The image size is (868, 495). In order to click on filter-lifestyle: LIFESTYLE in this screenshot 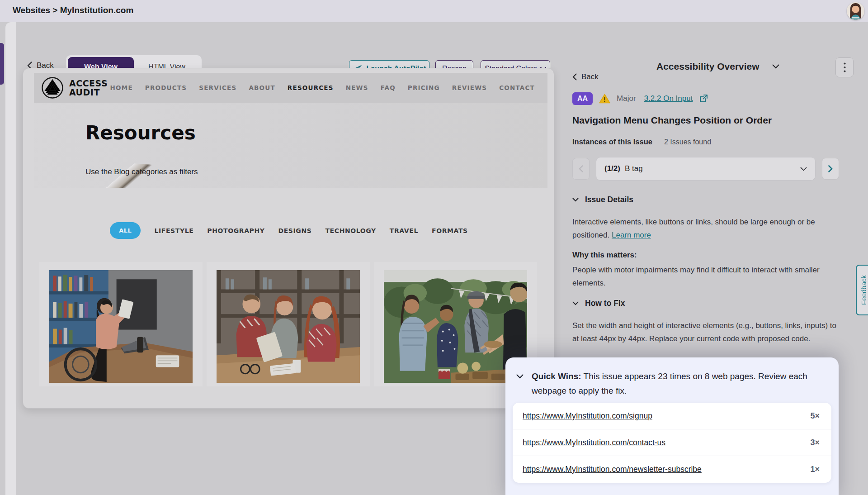, I will do `click(174, 231)`.